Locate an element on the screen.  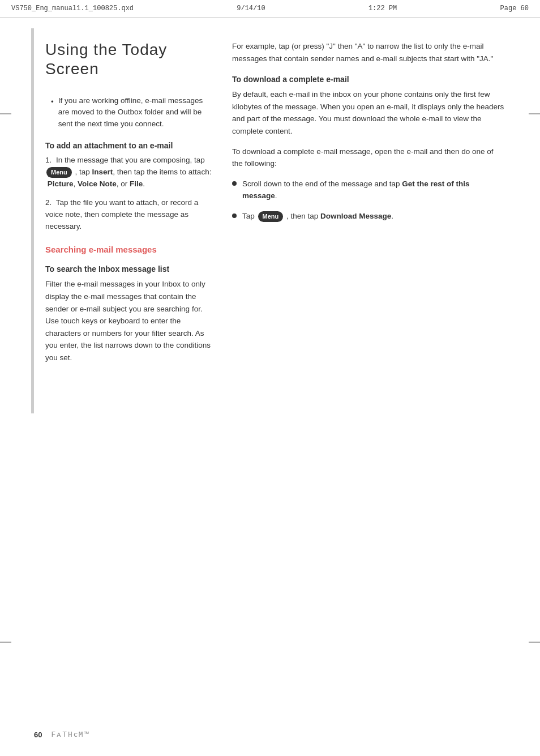
crop-mark-left-bottom is located at coordinates (6, 642).